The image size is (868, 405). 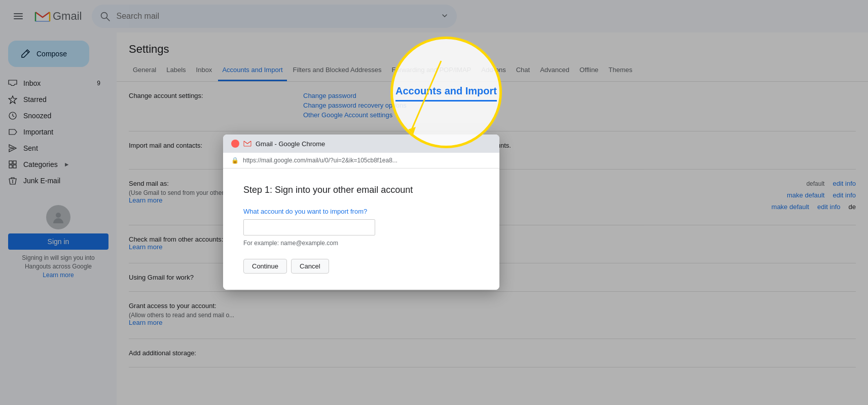 What do you see at coordinates (309, 227) in the screenshot?
I see `email-import-input` at bounding box center [309, 227].